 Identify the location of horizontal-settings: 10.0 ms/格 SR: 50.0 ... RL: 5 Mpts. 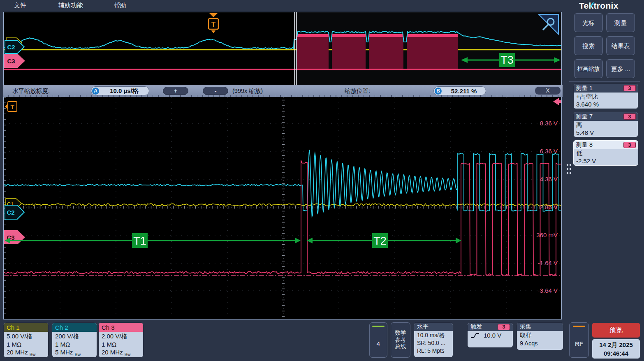
(433, 343).